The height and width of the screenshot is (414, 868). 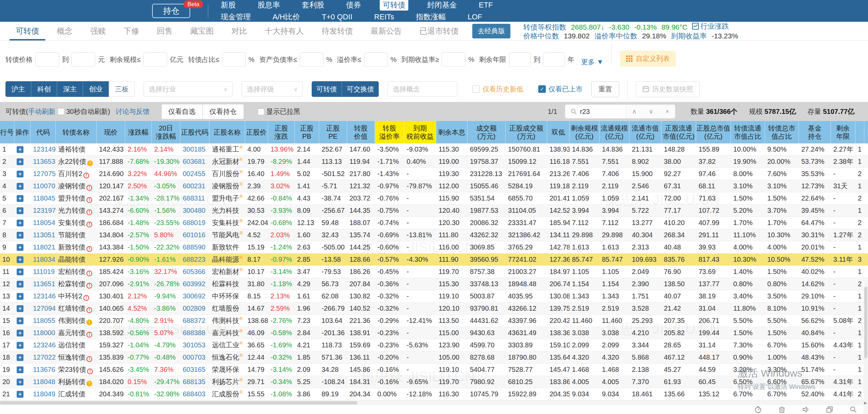 I want to click on column-header-基金持仓: 基金持仓, so click(x=815, y=132).